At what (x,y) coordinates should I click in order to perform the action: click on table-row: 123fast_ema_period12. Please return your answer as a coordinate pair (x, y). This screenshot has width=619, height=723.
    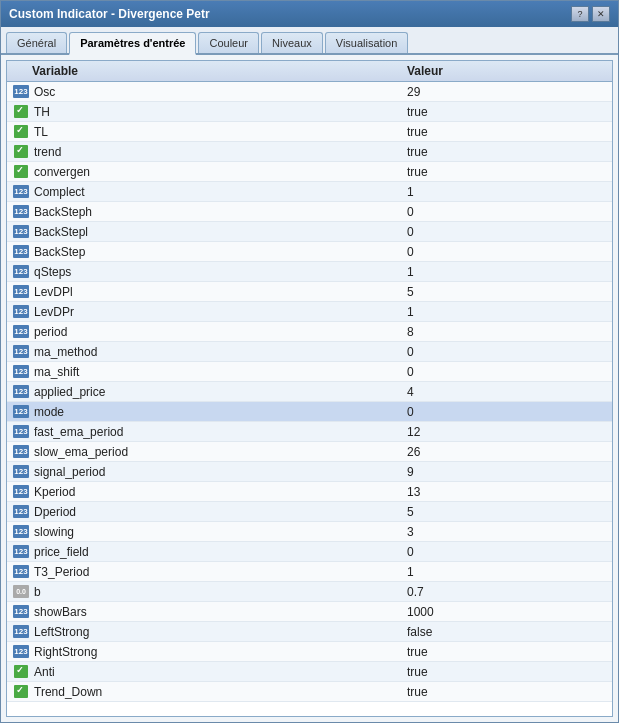
    Looking at the image, I should click on (310, 432).